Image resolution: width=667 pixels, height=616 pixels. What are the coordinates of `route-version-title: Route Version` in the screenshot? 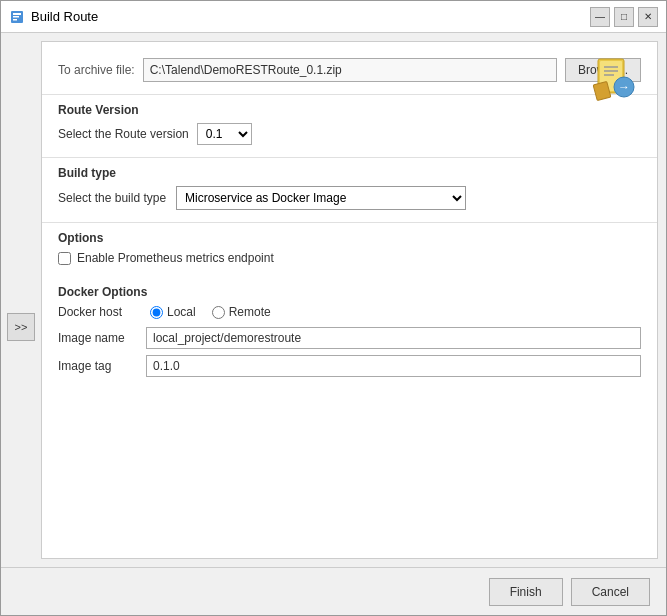 It's located at (350, 110).